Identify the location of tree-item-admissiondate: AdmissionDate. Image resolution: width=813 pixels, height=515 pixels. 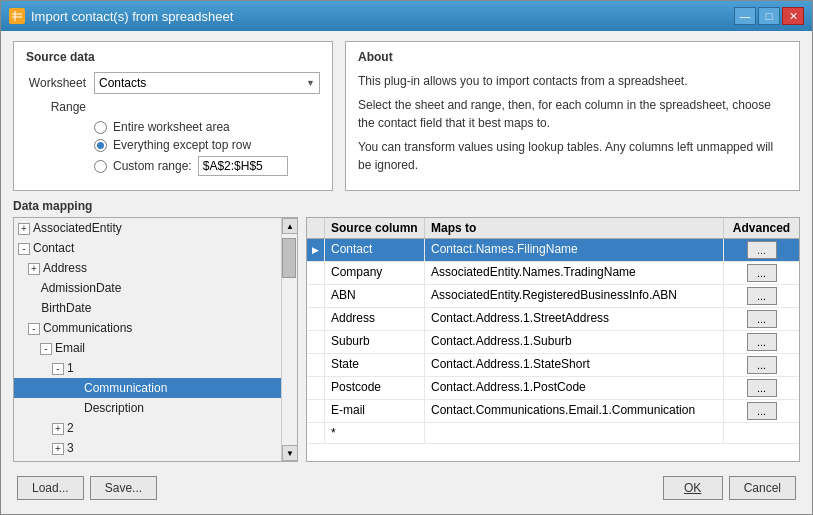
(148, 288).